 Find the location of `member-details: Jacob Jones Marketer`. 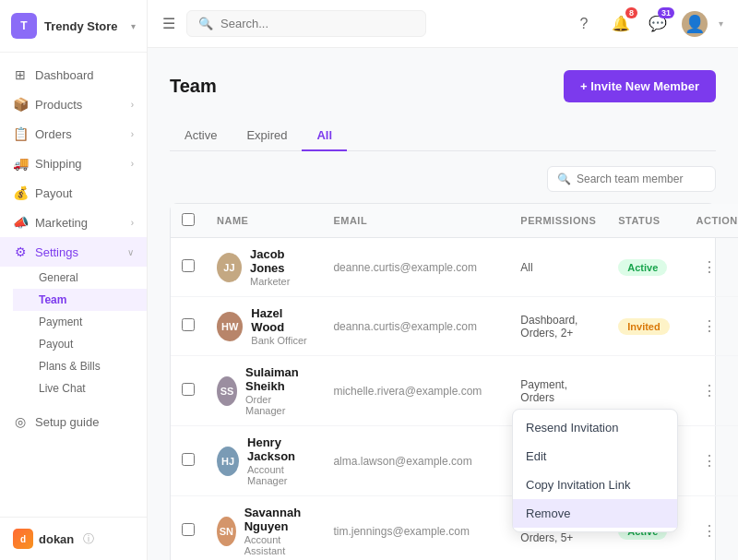

member-details: Jacob Jones Marketer is located at coordinates (280, 268).